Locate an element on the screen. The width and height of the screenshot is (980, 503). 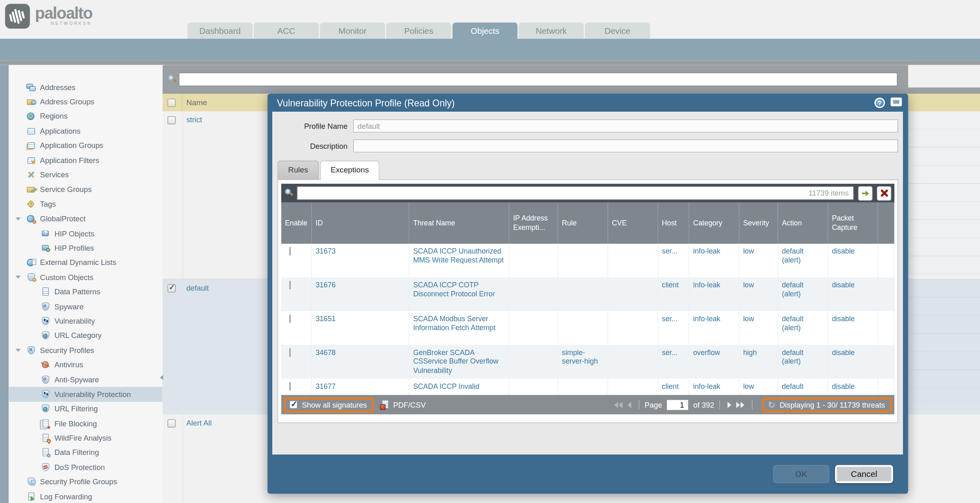
column-header: Host is located at coordinates (673, 223).